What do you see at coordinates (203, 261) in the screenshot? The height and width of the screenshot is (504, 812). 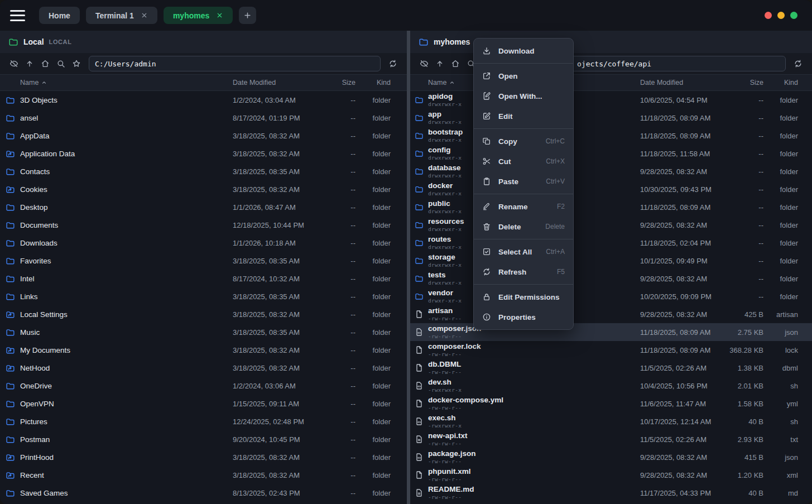 I see `file-row: Favorites3/18/2025, 08:35 AM--folder` at bounding box center [203, 261].